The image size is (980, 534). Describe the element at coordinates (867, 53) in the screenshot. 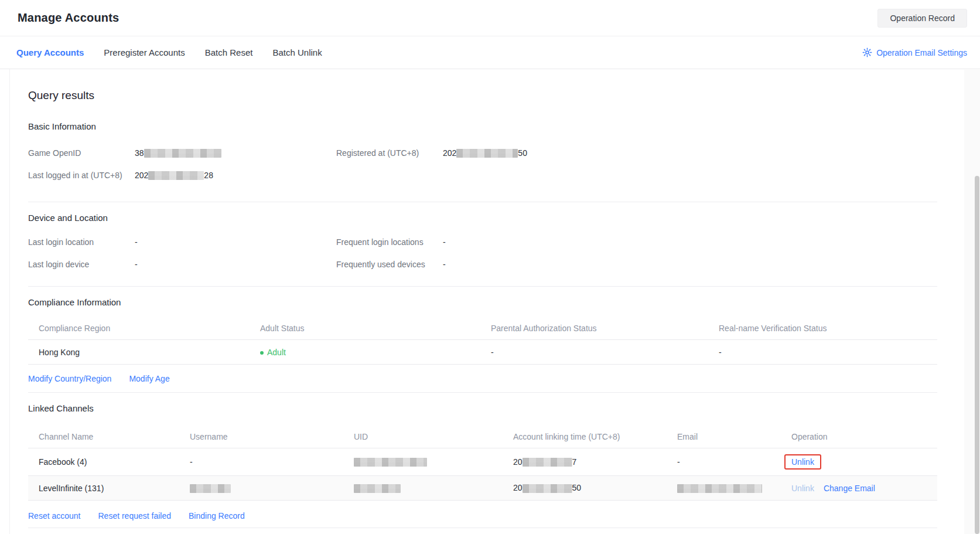

I see `gear-icon` at that location.